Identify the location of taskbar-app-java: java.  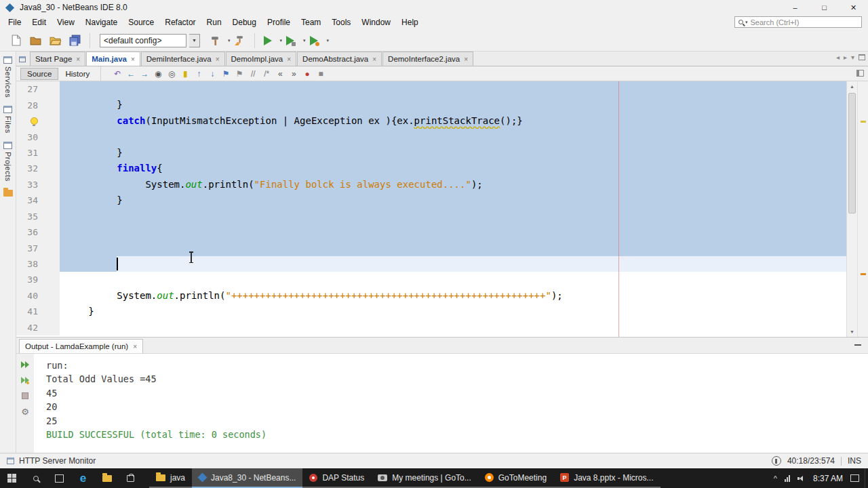
(171, 479).